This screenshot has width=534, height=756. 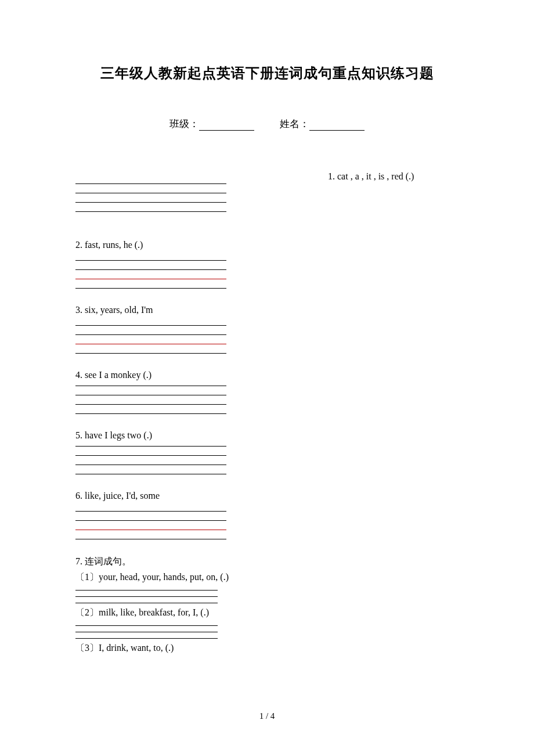 What do you see at coordinates (337, 126) in the screenshot?
I see `name-input-line` at bounding box center [337, 126].